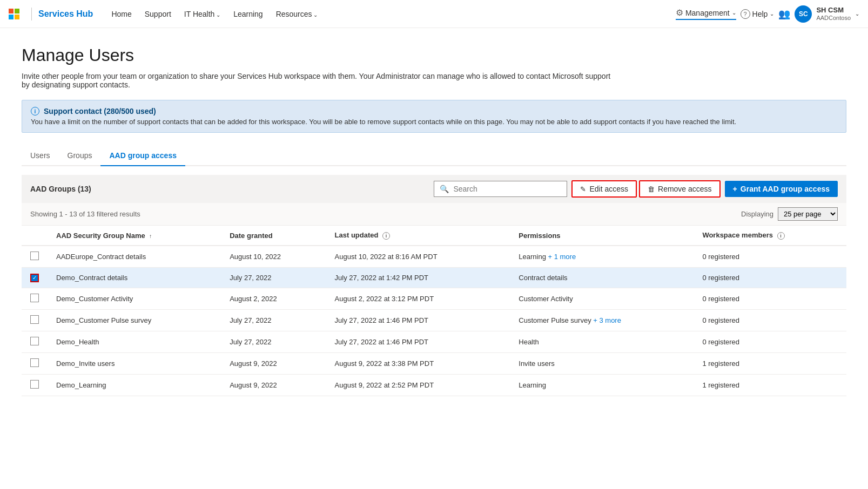 This screenshot has height=489, width=868. What do you see at coordinates (833, 14) in the screenshot?
I see `user-info: SH CSM AADContoso` at bounding box center [833, 14].